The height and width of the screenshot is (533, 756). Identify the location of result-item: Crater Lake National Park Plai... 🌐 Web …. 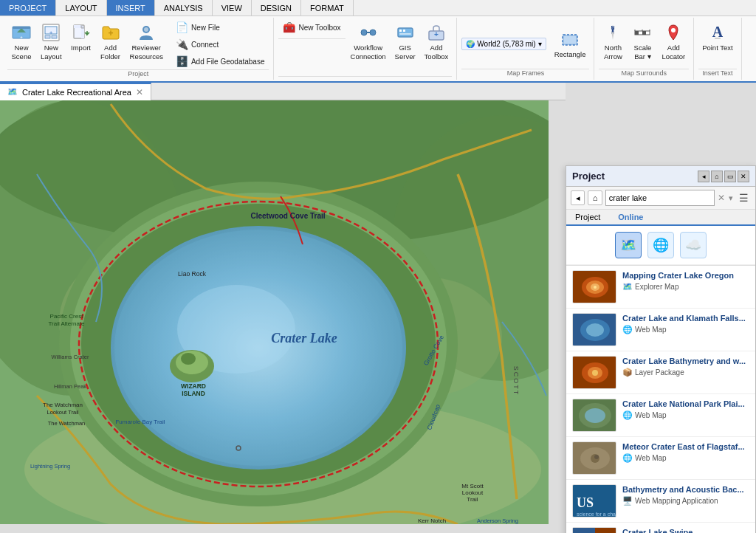
(661, 416).